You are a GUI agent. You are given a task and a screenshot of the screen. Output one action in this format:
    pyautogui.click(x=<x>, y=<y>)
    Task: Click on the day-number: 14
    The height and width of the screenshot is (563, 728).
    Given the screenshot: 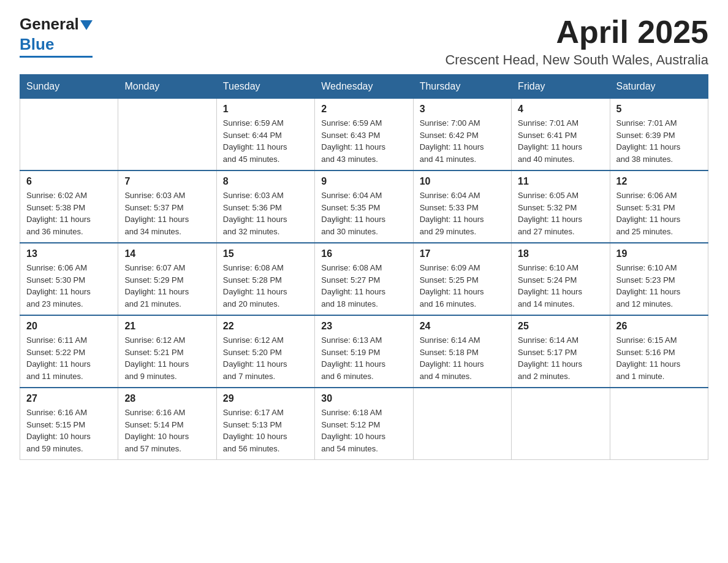 What is the action you would take?
    pyautogui.click(x=167, y=254)
    